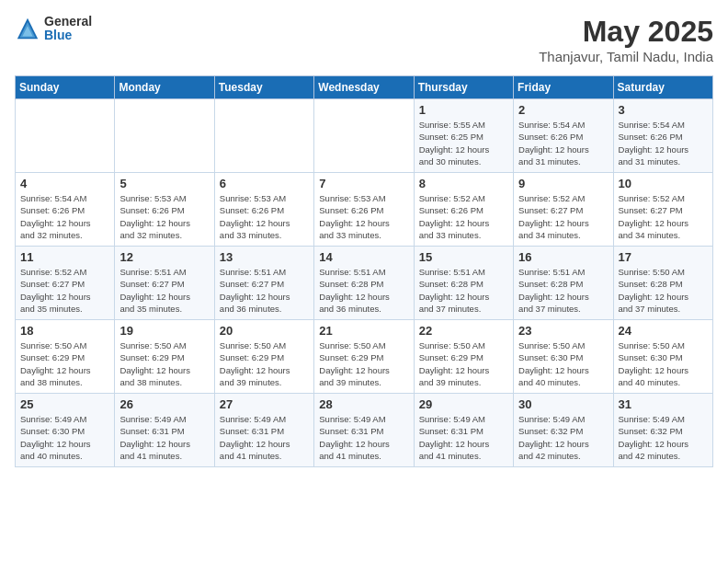  What do you see at coordinates (463, 110) in the screenshot?
I see `day-number: 1` at bounding box center [463, 110].